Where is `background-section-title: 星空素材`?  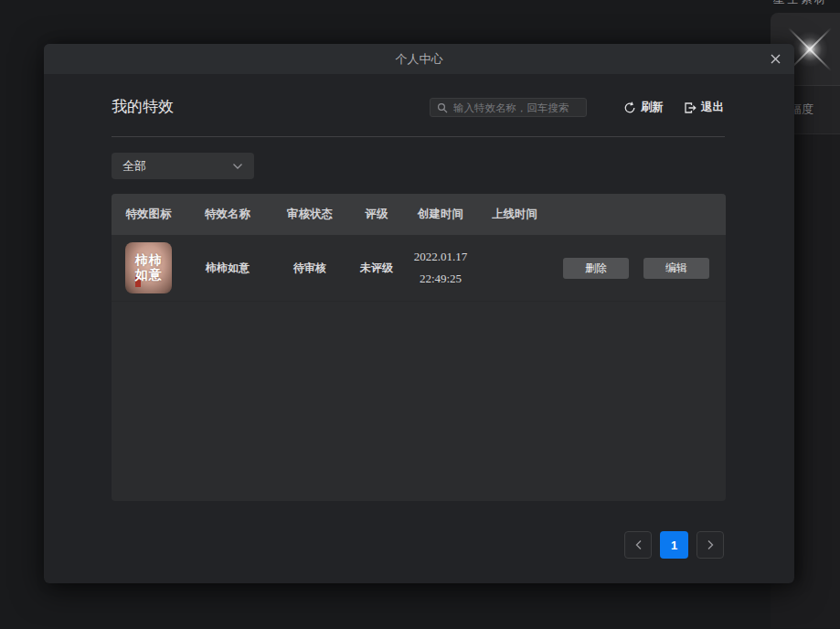
background-section-title: 星空素材 is located at coordinates (801, 4).